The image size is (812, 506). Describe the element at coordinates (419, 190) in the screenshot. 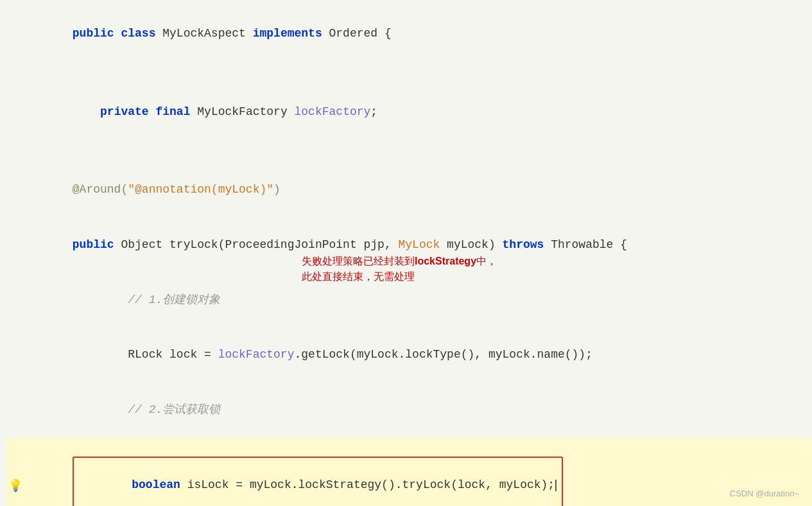

I see `line-content-5: @Around("@annotation(myLock)")` at that location.